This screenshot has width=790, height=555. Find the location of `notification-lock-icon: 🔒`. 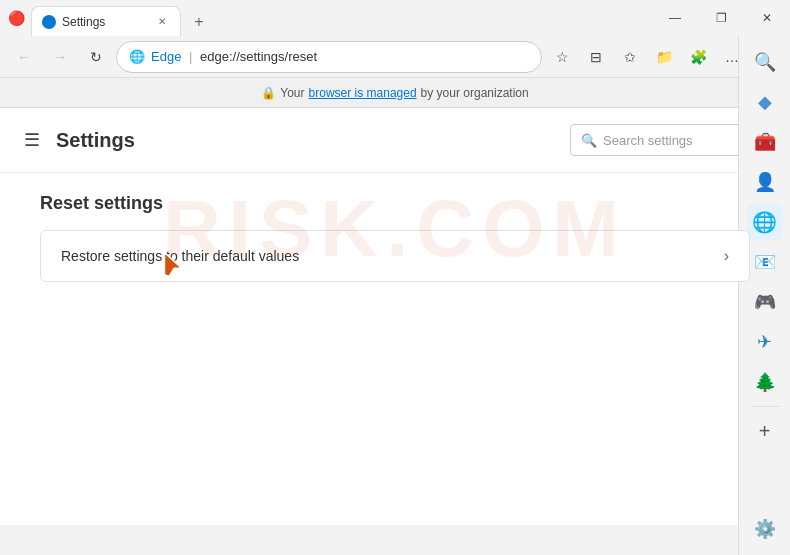

notification-lock-icon: 🔒 is located at coordinates (268, 93).